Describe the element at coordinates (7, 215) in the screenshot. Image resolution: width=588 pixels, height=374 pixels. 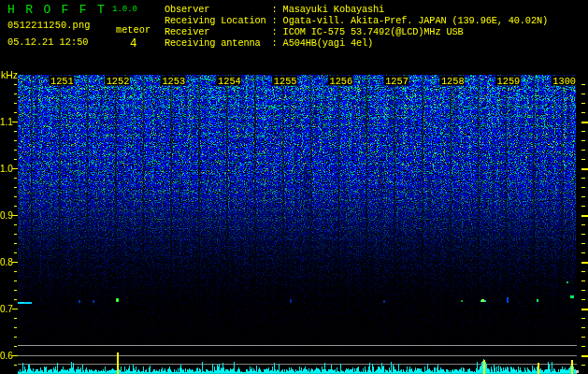
I see `svg-text: 0.9` at that location.